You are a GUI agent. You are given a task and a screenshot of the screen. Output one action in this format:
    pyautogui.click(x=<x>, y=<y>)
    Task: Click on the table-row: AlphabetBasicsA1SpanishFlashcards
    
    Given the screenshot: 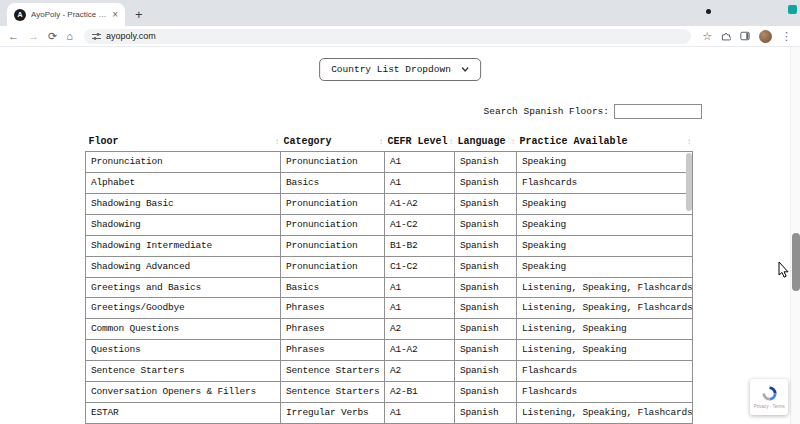 What is the action you would take?
    pyautogui.click(x=390, y=182)
    